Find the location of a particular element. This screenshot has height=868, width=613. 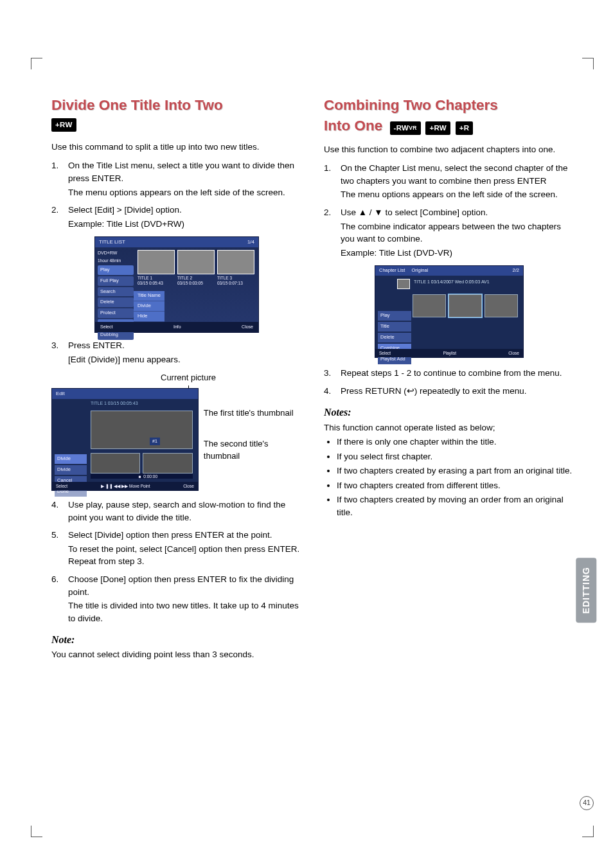

step-text: Choose [Done] option then press ENTER to… is located at coordinates (181, 586).